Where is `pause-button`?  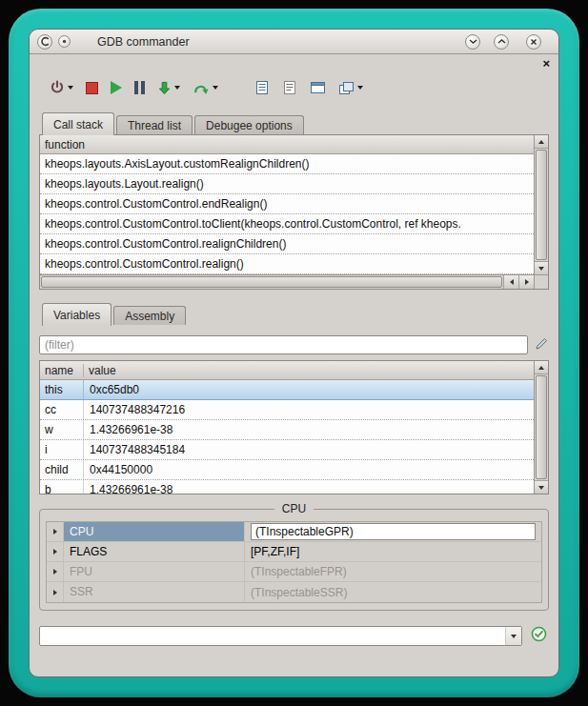
pause-button is located at coordinates (139, 88).